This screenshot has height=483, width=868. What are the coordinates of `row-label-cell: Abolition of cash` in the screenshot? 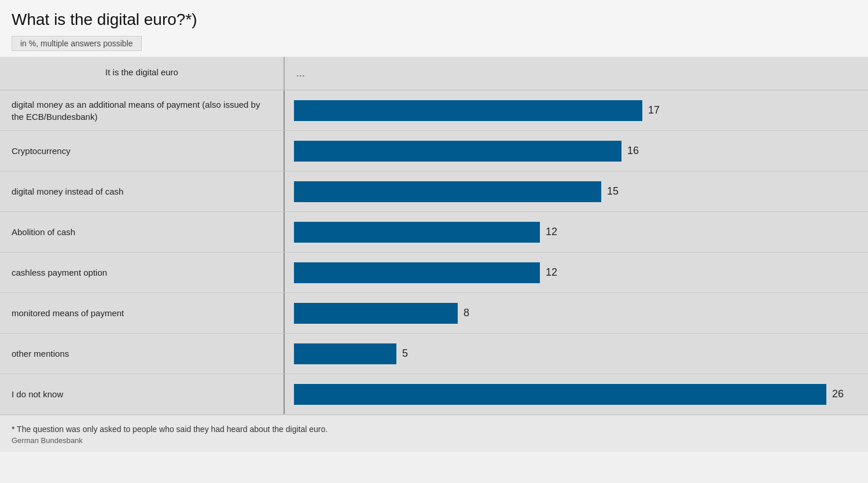 It's located at (142, 232).